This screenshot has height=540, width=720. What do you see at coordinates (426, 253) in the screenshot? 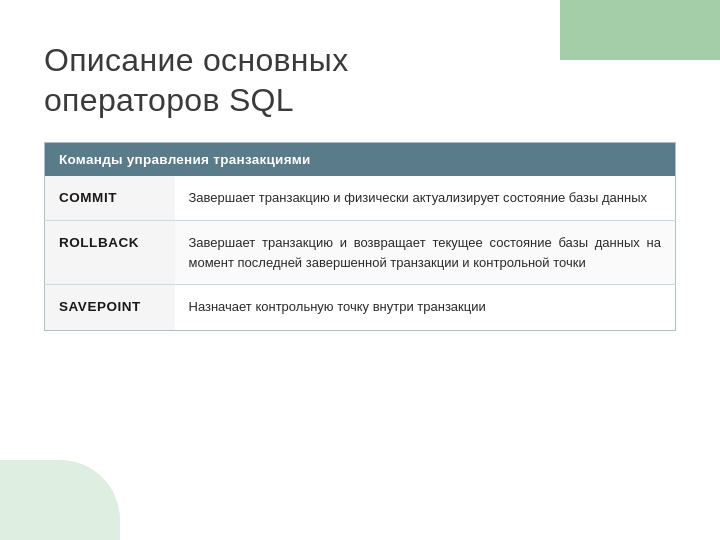
I see `description-cell: Завершает транзакцию и возвращает текуще…` at bounding box center [426, 253].